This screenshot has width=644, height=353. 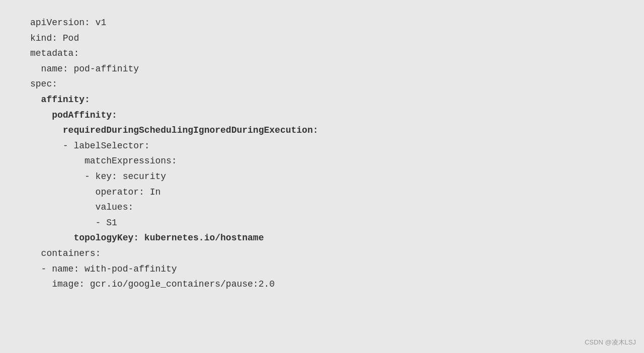 I want to click on code-line: affinity:, so click(x=325, y=100).